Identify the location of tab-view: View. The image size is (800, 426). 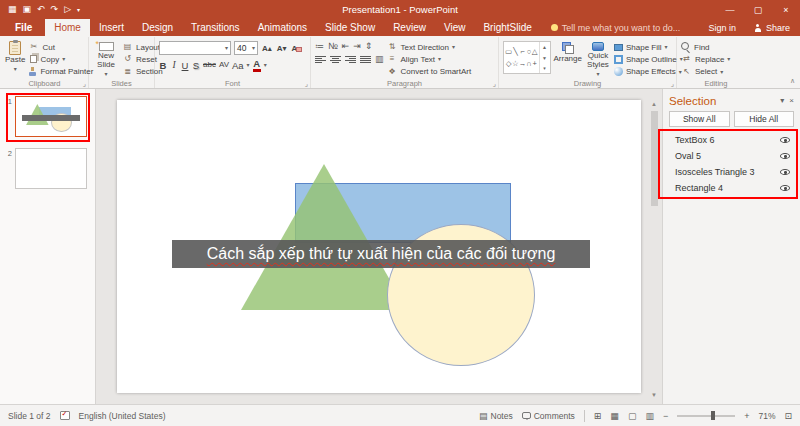
(455, 28).